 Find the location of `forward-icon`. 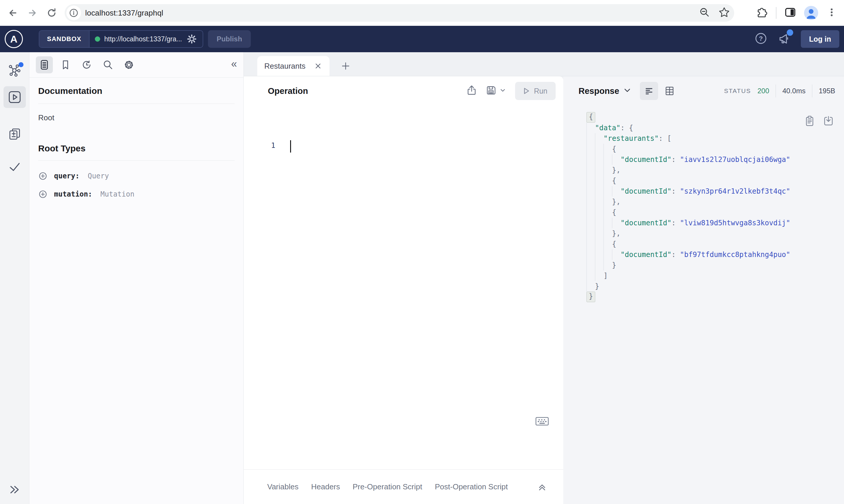

forward-icon is located at coordinates (32, 13).